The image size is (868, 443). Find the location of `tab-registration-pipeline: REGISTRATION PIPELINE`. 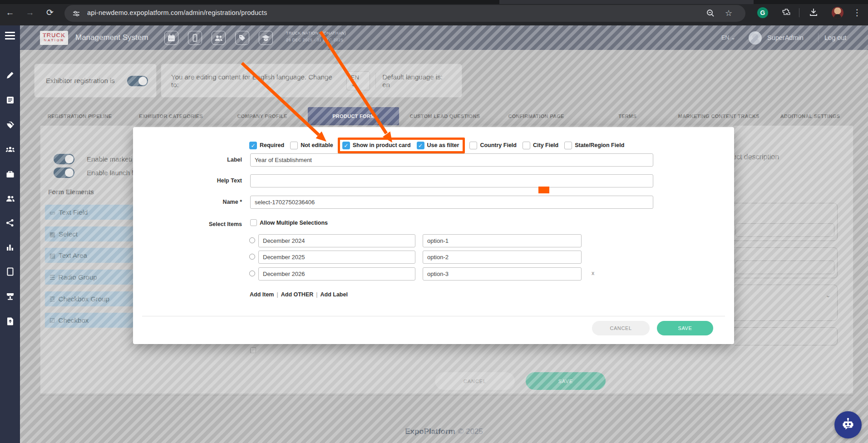

tab-registration-pipeline: REGISTRATION PIPELINE is located at coordinates (80, 116).